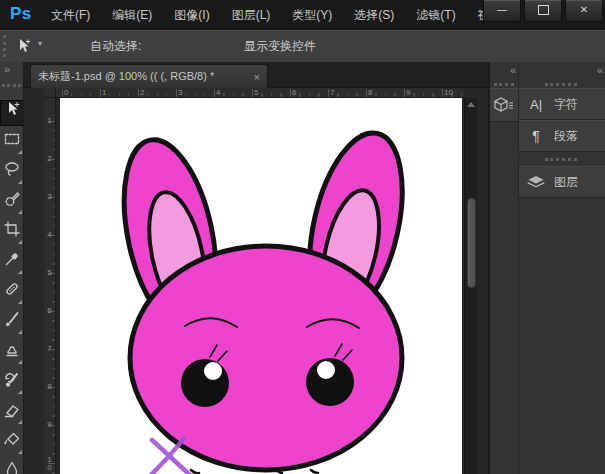  What do you see at coordinates (12, 413) in the screenshot?
I see `eraser-tool` at bounding box center [12, 413].